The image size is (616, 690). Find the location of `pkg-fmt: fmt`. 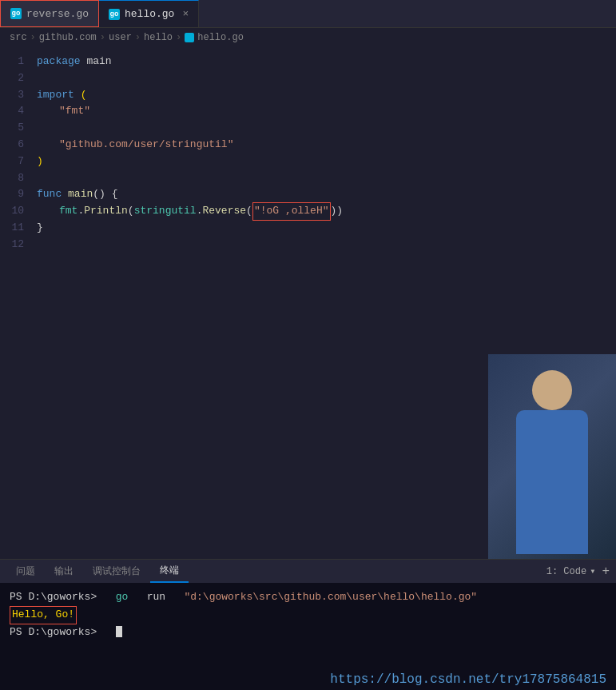

pkg-fmt: fmt is located at coordinates (69, 211).